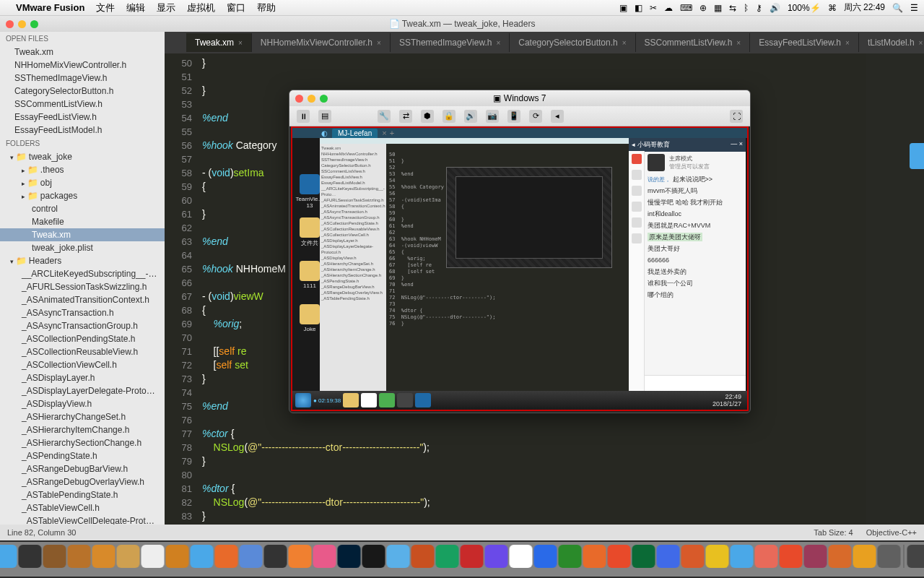 Image resolution: width=924 pixels, height=578 pixels. I want to click on zoom-button, so click(35, 25).